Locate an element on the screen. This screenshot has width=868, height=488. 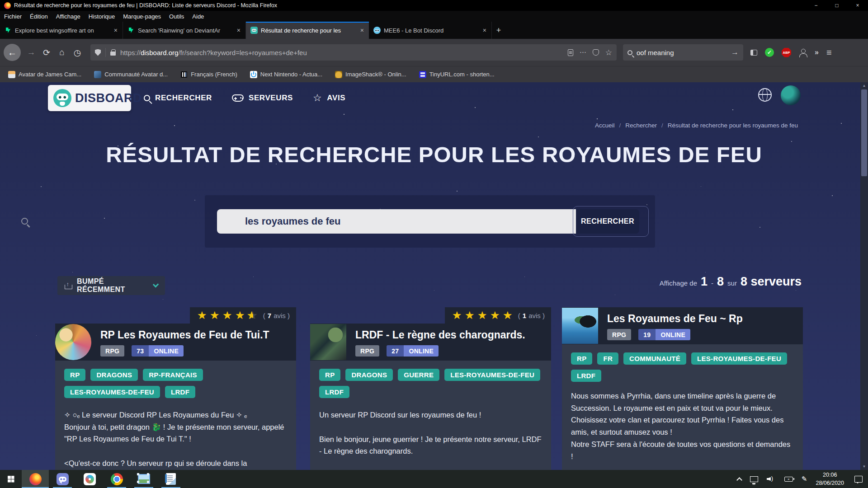
scroll-down-icon: ▼ is located at coordinates (864, 466).